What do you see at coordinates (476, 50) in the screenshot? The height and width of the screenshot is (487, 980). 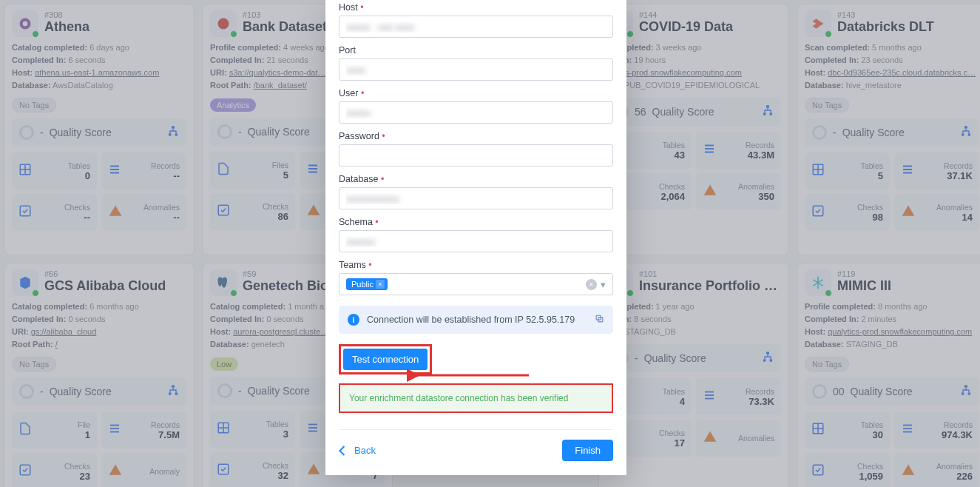 I see `port-label: Port` at bounding box center [476, 50].